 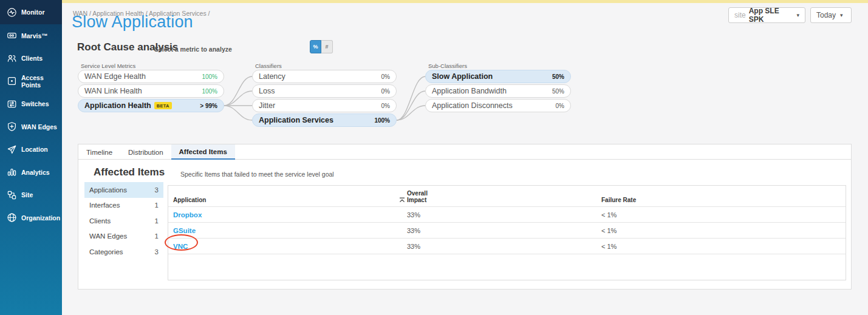 What do you see at coordinates (132, 22) in the screenshot?
I see `page-title: Slow Application` at bounding box center [132, 22].